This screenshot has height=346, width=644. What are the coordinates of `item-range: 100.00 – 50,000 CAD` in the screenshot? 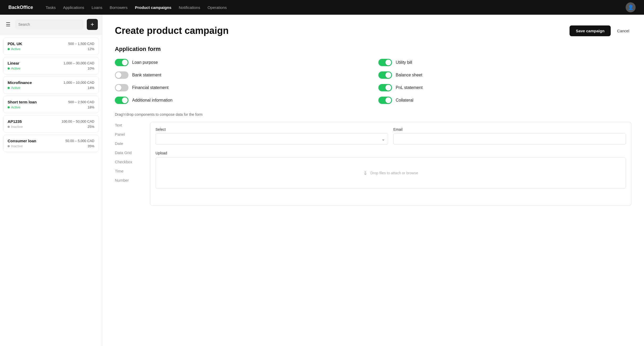 It's located at (78, 121).